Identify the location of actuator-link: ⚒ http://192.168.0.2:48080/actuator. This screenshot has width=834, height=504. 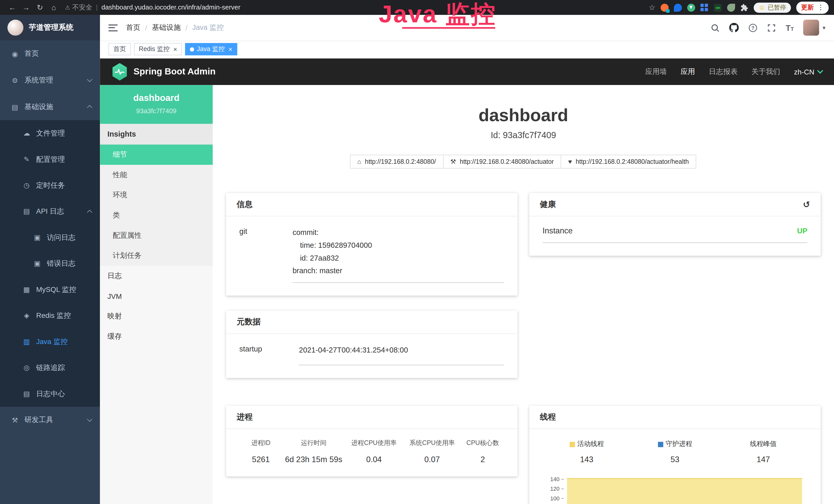
(502, 162).